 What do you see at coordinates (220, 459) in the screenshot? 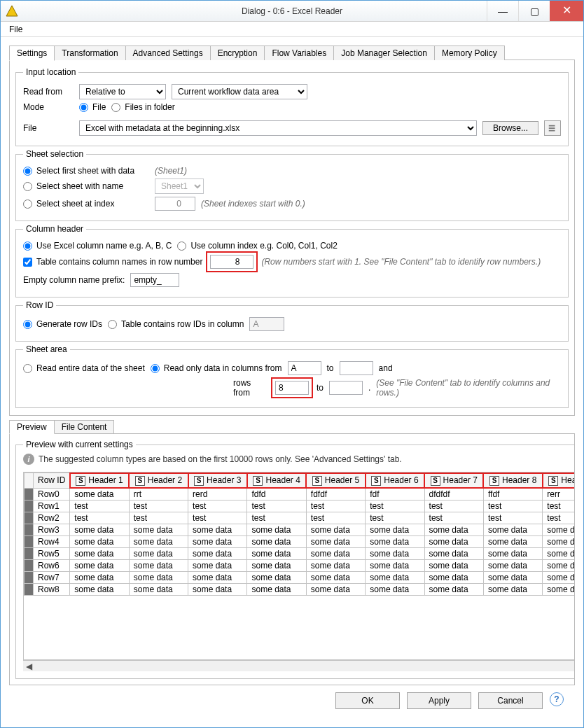
I see `preview-info-text: The suggested column types are based on …` at bounding box center [220, 459].